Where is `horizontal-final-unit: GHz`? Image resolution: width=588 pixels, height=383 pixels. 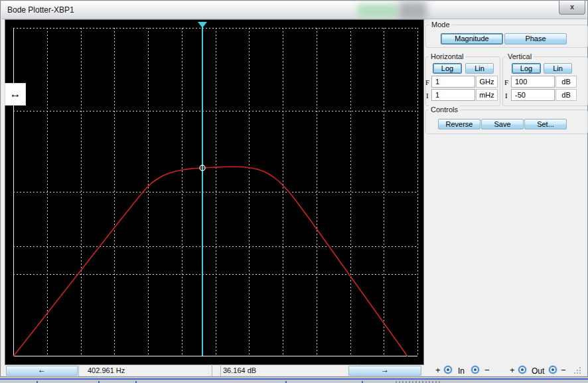 horizontal-final-unit: GHz is located at coordinates (487, 82).